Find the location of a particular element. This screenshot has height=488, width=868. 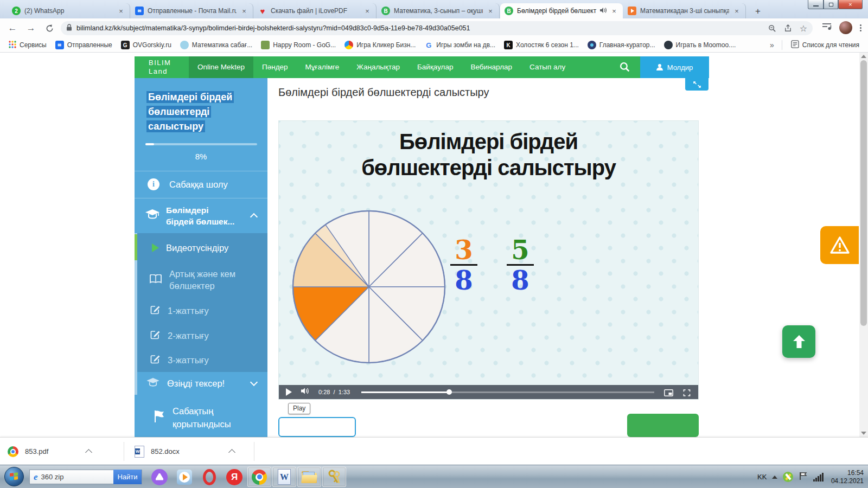

nav-zhanalyqtar: Жаңалықтар is located at coordinates (378, 67).